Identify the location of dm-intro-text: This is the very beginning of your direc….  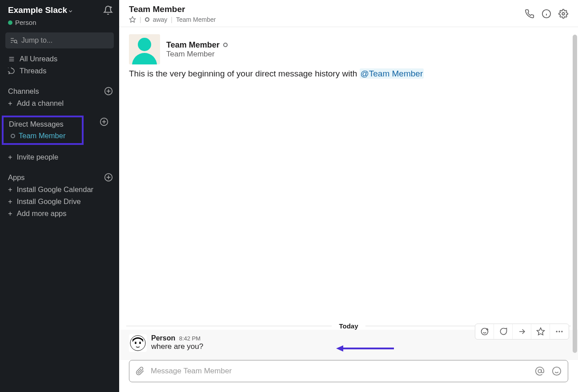
(349, 76).